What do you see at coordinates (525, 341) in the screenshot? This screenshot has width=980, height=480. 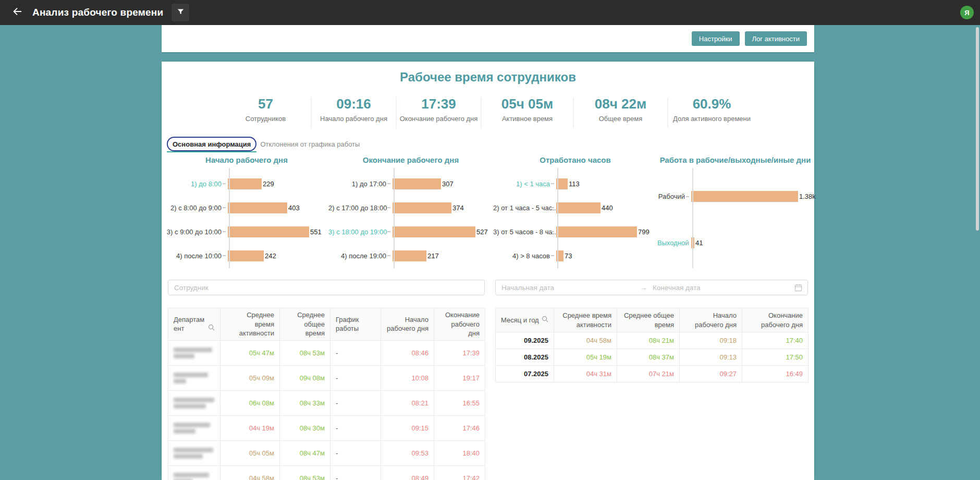 I see `month-cell: 09.2025` at bounding box center [525, 341].